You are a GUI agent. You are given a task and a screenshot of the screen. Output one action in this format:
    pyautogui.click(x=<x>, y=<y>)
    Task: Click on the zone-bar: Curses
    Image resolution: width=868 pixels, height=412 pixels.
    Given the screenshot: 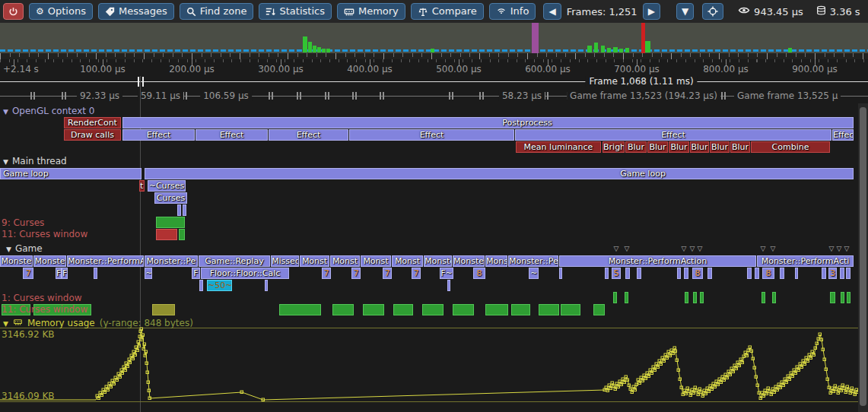 What is the action you would take?
    pyautogui.click(x=170, y=198)
    